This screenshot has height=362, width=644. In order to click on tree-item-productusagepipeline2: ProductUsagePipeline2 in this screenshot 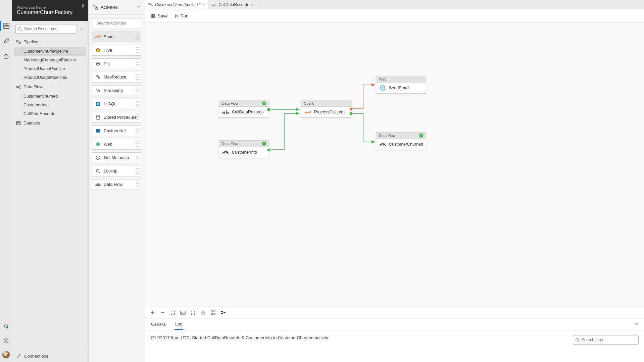, I will do `click(50, 77)`.